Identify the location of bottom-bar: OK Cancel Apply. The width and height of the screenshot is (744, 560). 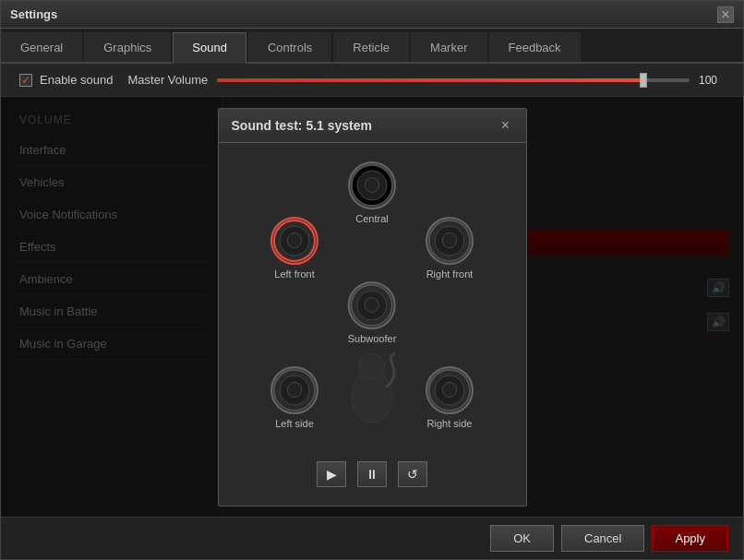
(372, 538).